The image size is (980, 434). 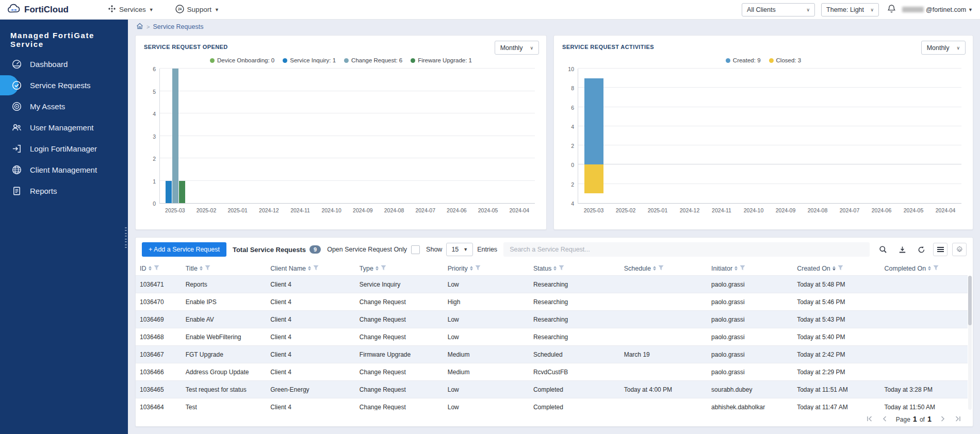 What do you see at coordinates (914, 419) in the screenshot?
I see `page-indicator: Page1of1` at bounding box center [914, 419].